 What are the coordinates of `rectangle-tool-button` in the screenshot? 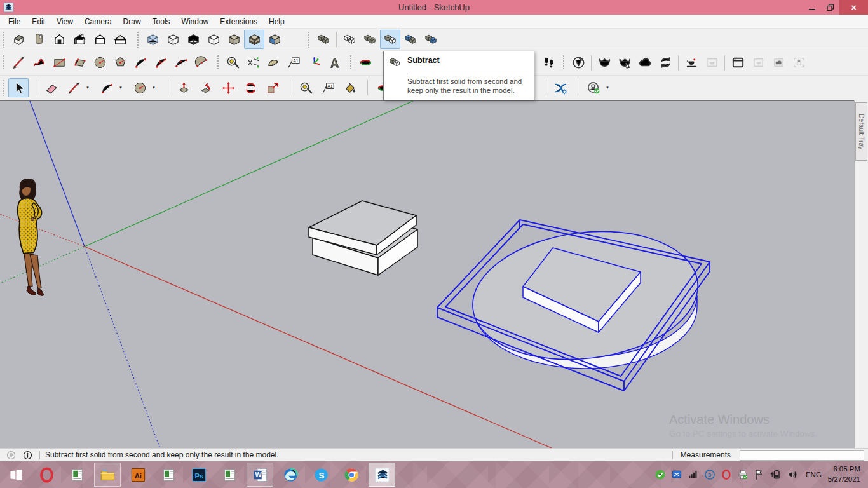 It's located at (59, 63).